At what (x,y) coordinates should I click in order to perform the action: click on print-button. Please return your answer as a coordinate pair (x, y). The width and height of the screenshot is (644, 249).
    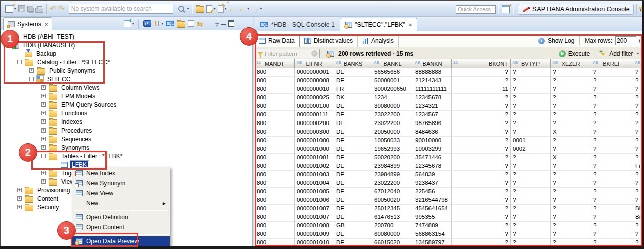
    Looking at the image, I should click on (39, 9).